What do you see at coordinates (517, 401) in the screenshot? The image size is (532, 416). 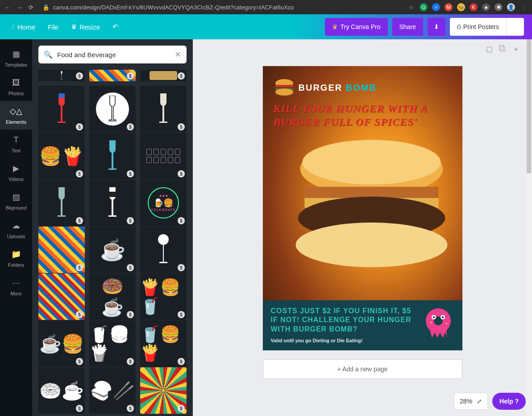 I see `help-icon: ?` at bounding box center [517, 401].